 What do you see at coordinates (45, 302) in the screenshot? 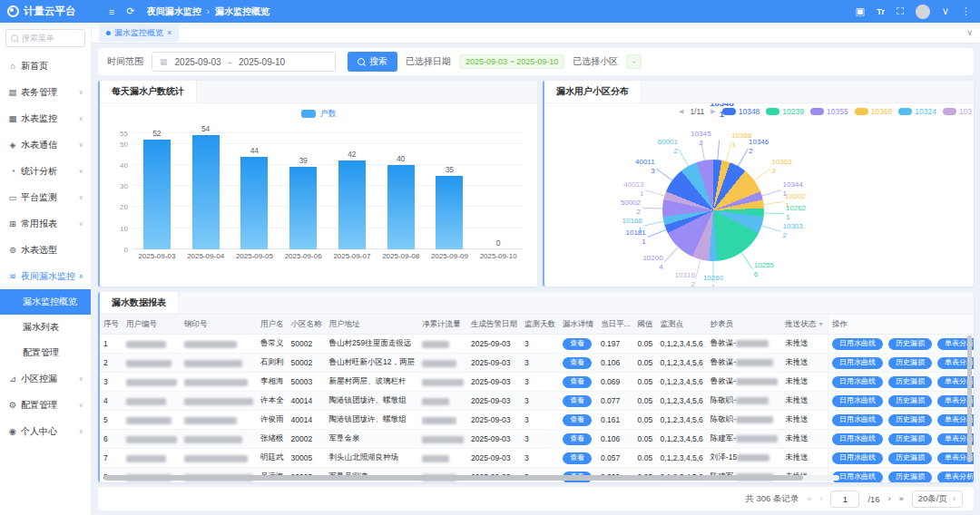
I see `sidebar-subitem-0: 漏水监控概览` at bounding box center [45, 302].